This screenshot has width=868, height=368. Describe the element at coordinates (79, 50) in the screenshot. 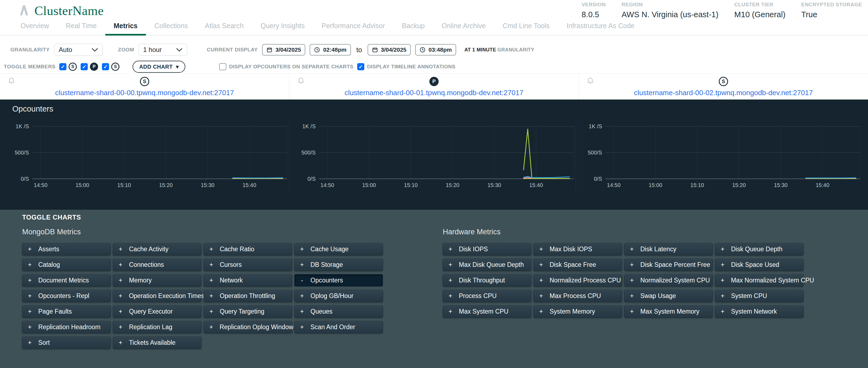

I see `granularity-select: Auto` at that location.